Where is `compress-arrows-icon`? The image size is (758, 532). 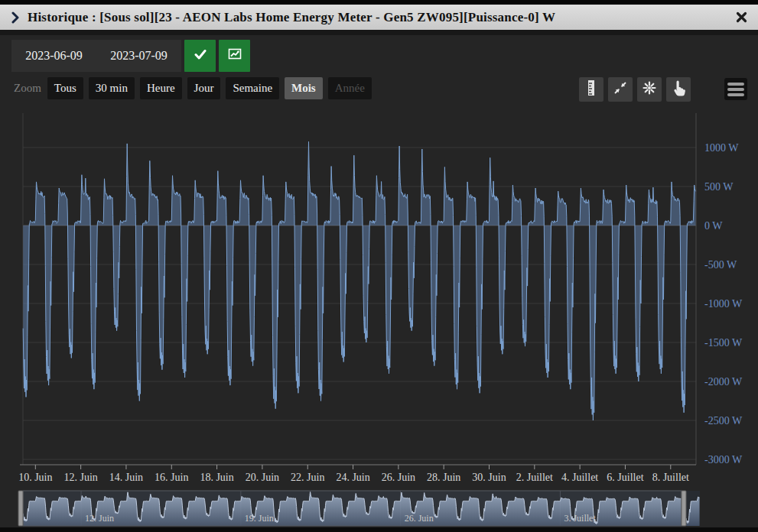
compress-arrows-icon is located at coordinates (620, 89).